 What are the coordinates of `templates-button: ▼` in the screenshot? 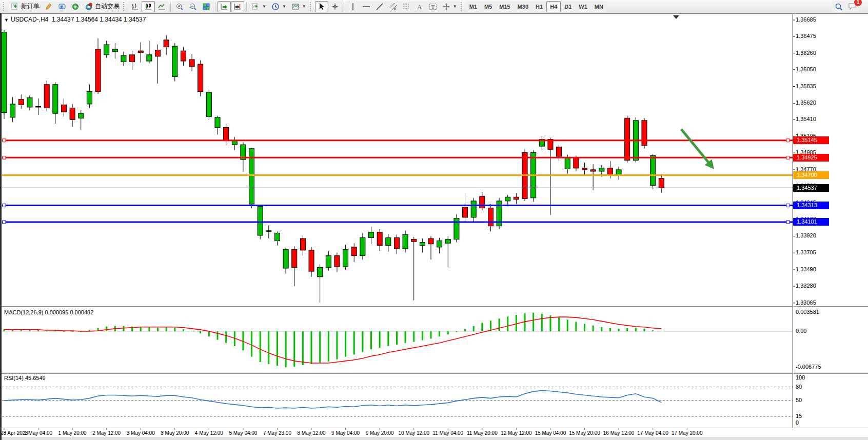 It's located at (299, 7).